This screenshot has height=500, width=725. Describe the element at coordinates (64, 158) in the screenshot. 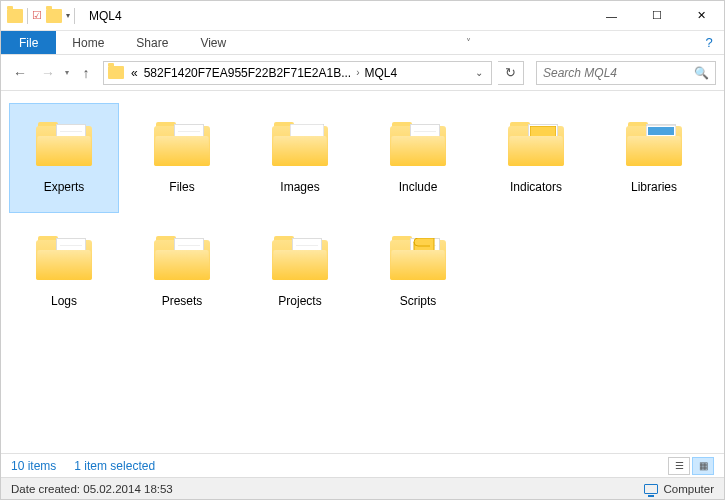

I see `folder-item: Experts` at that location.